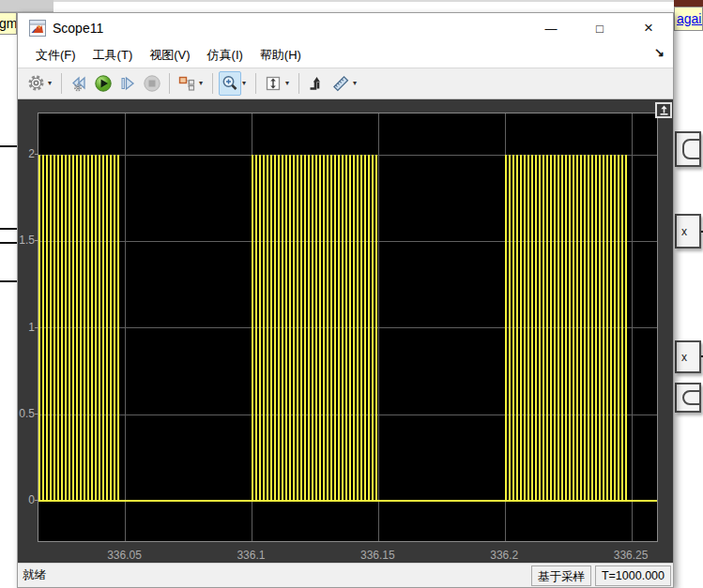 The width and height of the screenshot is (703, 588). What do you see at coordinates (169, 55) in the screenshot?
I see `menu-view: 视图(V)` at bounding box center [169, 55].